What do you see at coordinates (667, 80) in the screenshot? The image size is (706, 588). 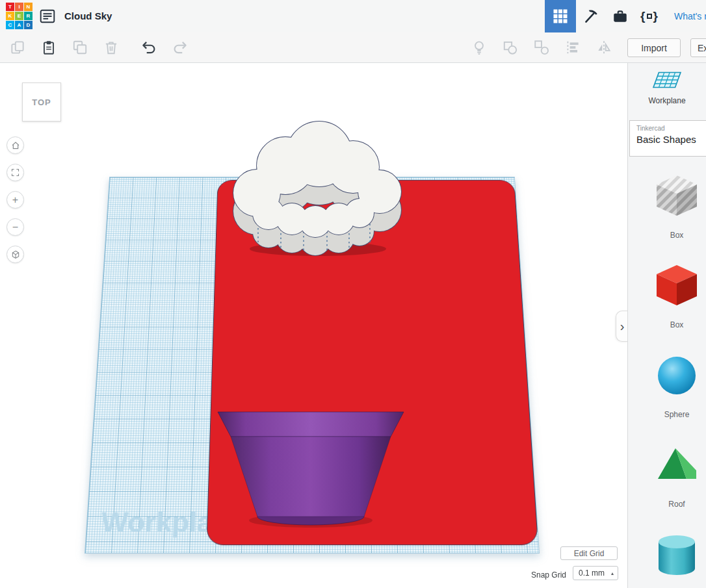 I see `workplane-grid-icon` at bounding box center [667, 80].